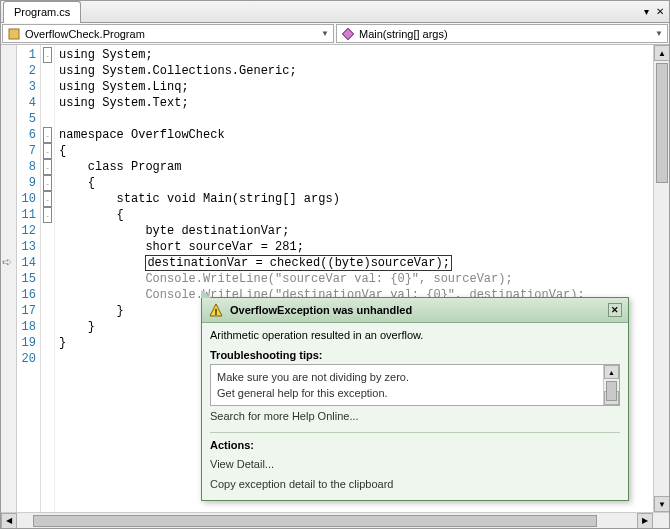 The height and width of the screenshot is (529, 670). Describe the element at coordinates (327, 521) in the screenshot. I see `hscroll-track` at that location.